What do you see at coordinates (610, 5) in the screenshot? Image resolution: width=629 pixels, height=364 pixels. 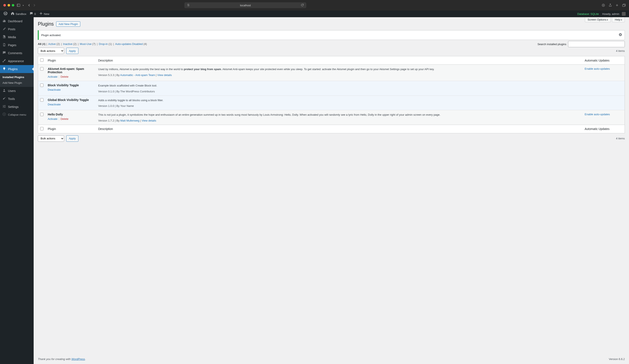 I see `share-icon` at bounding box center [610, 5].